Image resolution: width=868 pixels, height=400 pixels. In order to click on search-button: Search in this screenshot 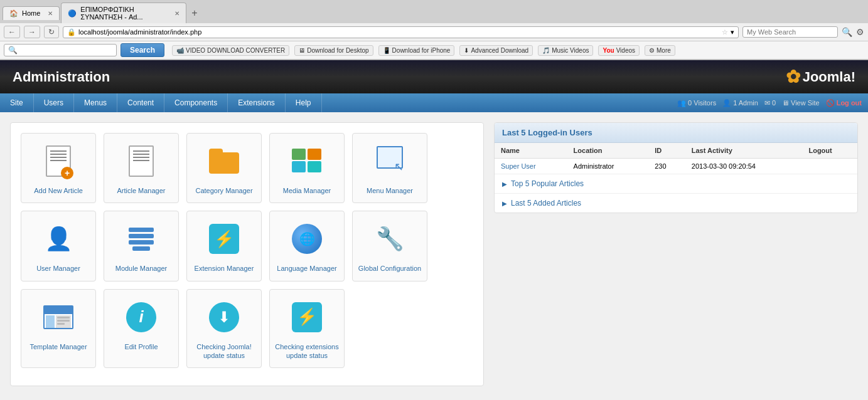, I will do `click(142, 50)`.